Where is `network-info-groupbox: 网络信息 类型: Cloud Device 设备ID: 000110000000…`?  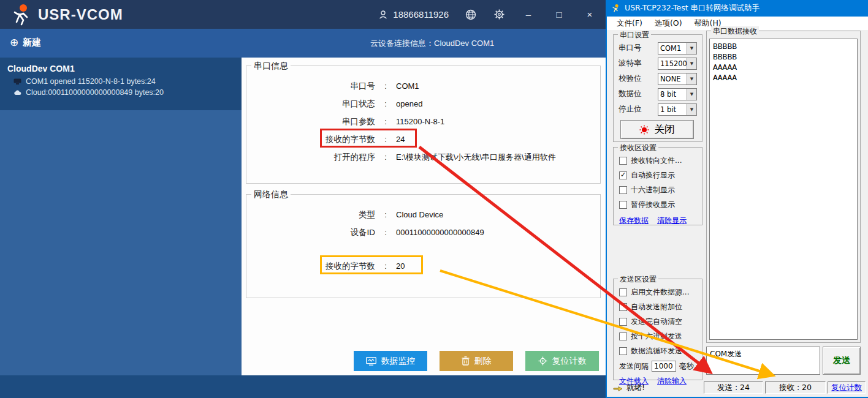
network-info-groupbox: 网络信息 类型: Cloud Device 设备ID: 000110000000… is located at coordinates (423, 246).